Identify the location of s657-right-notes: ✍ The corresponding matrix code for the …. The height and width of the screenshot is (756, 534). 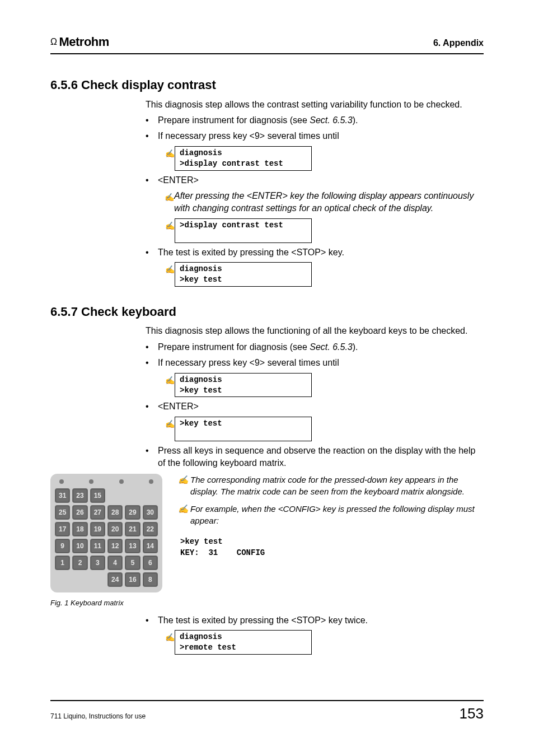
(331, 516).